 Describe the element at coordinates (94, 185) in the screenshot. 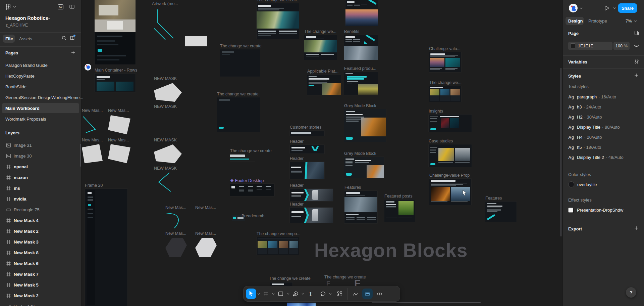

I see `frame-label: Frame 20` at that location.